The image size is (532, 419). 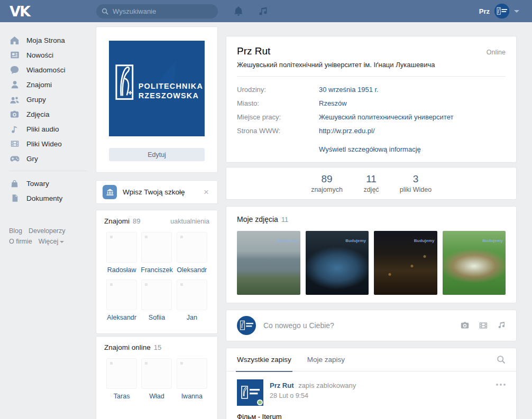 I want to click on post-actions-menu-icon, so click(x=501, y=393).